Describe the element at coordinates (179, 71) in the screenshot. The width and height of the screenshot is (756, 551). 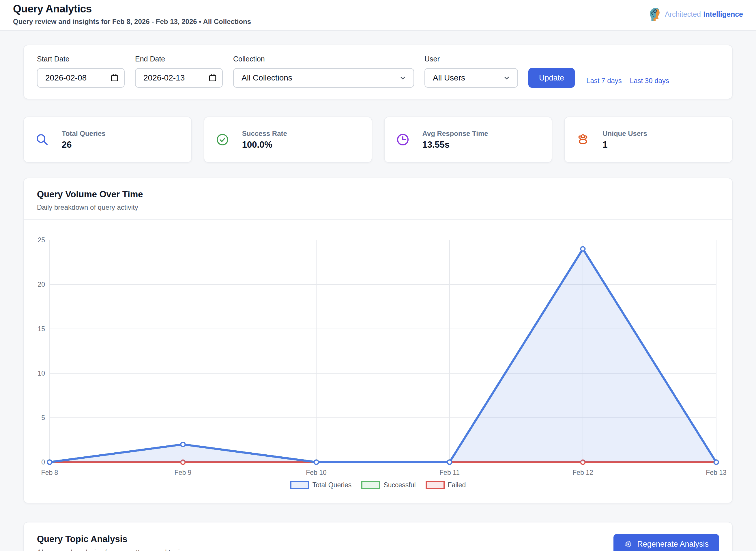
I see `end-date-field: End Date 2026-02-13` at that location.